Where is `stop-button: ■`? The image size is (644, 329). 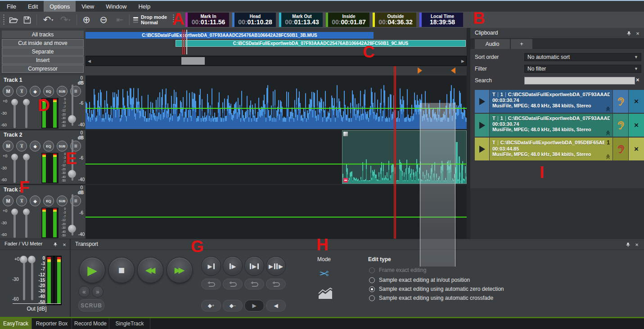
stop-button: ■ is located at coordinates (122, 270).